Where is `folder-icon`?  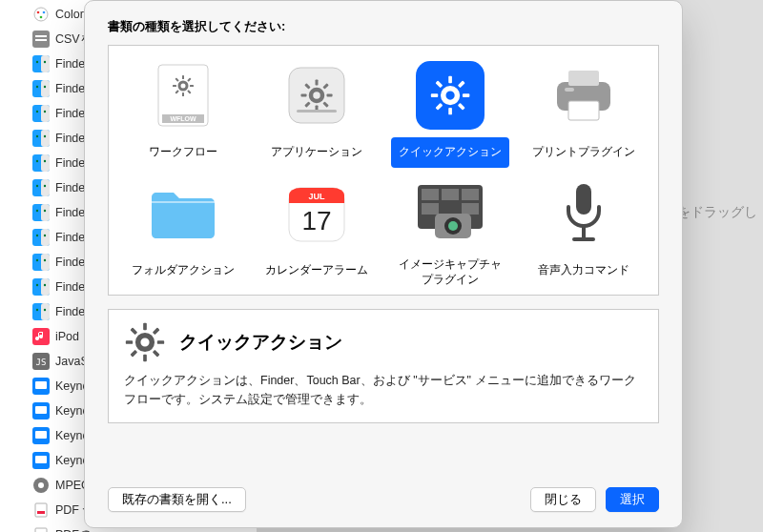
folder-icon is located at coordinates (183, 214).